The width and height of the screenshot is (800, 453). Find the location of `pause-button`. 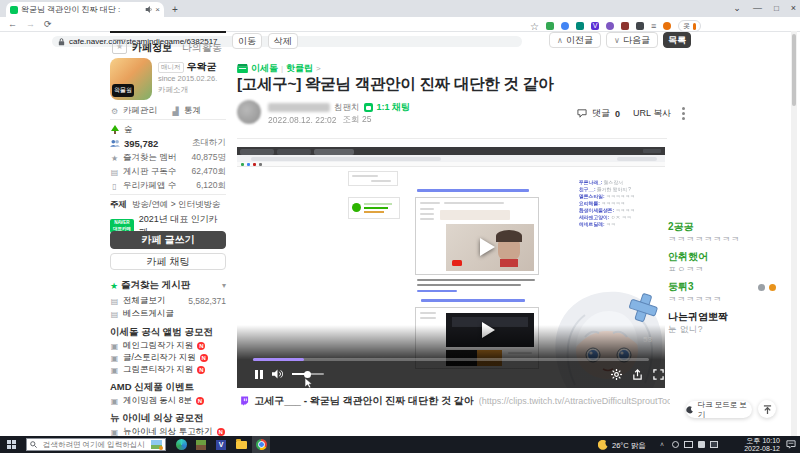

pause-button is located at coordinates (259, 374).